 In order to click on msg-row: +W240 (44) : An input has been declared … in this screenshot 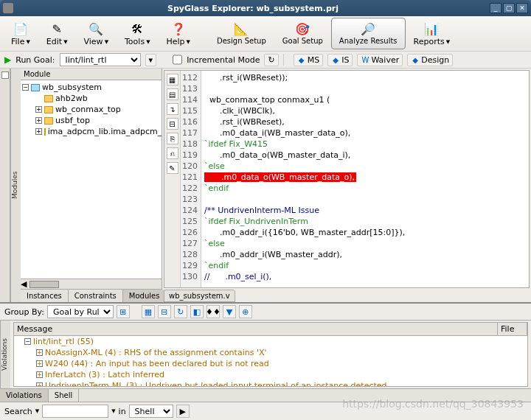, I will do `click(271, 364)`.